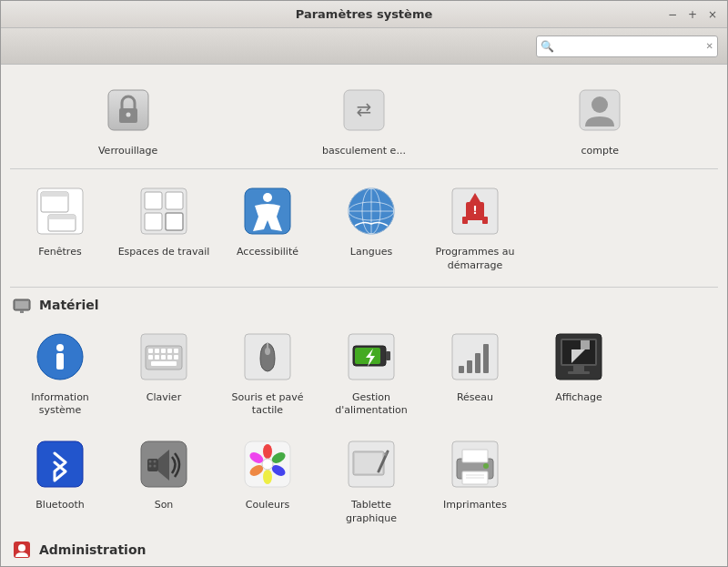  Describe the element at coordinates (371, 373) in the screenshot. I see `icon-item-alimentation: Gestion d'alimentation` at that location.